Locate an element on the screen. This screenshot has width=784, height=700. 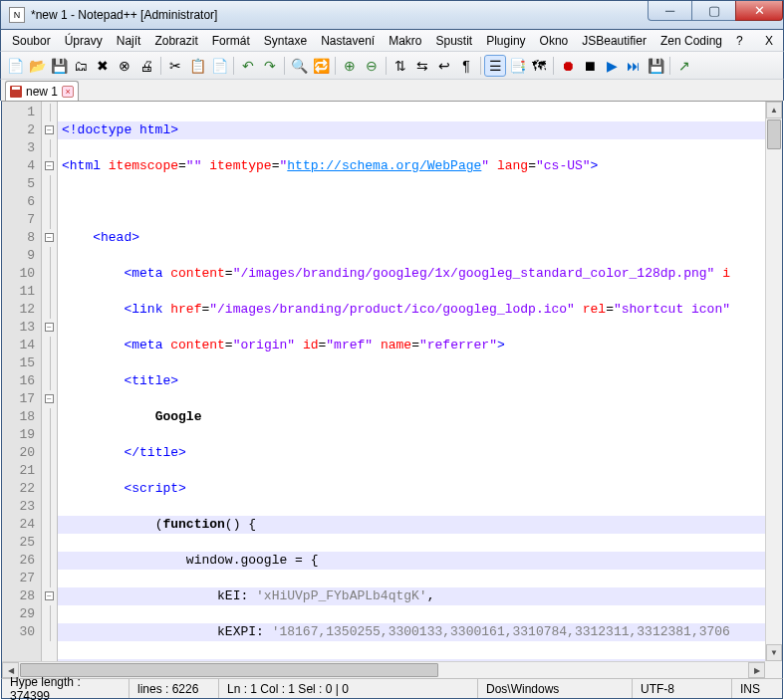
replace-icon: 🔁 is located at coordinates (321, 66).